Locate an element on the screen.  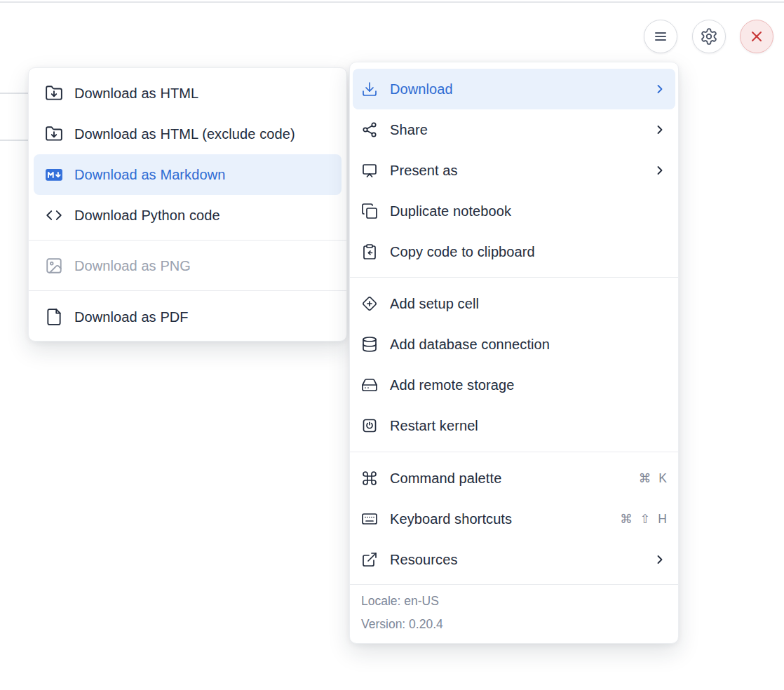
image-icon is located at coordinates (54, 266).